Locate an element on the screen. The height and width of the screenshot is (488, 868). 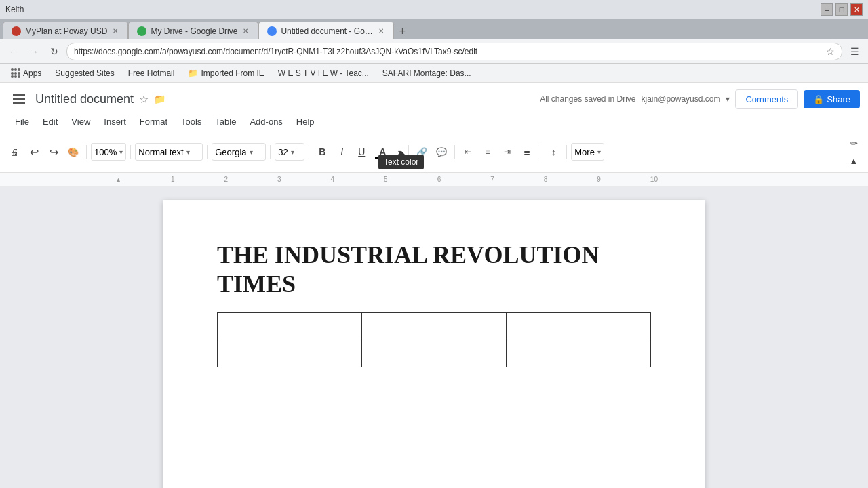
zoom-arrow-icon: ▾ is located at coordinates (121, 152).